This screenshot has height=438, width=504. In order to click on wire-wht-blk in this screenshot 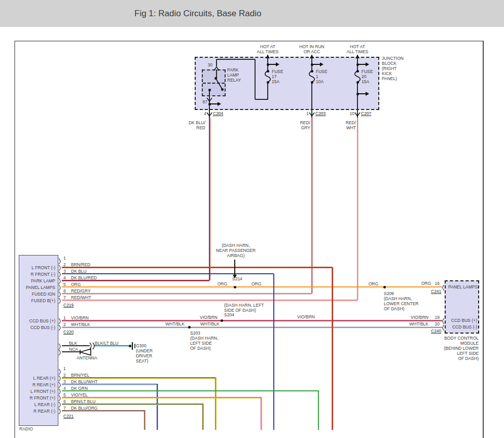, I will do `click(252, 327)`.